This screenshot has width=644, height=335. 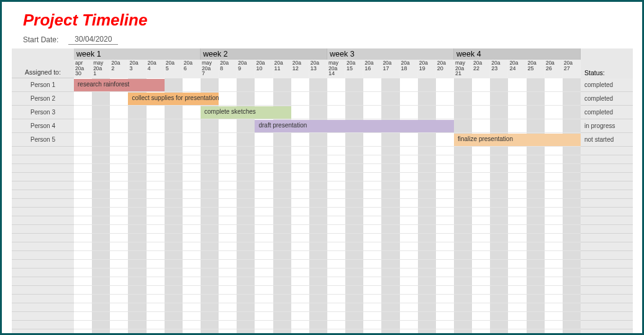 I want to click on day-header: 20a9, so click(x=246, y=69).